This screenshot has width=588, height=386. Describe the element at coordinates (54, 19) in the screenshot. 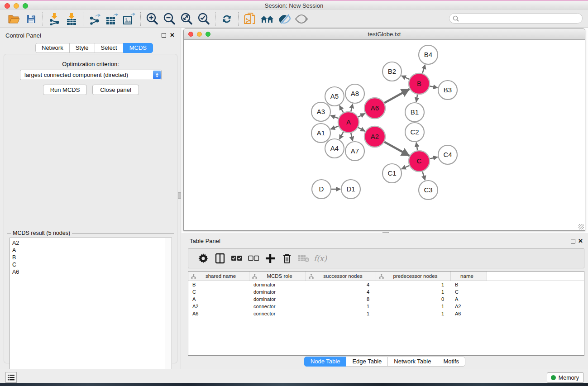

I see `import-network-icon` at that location.